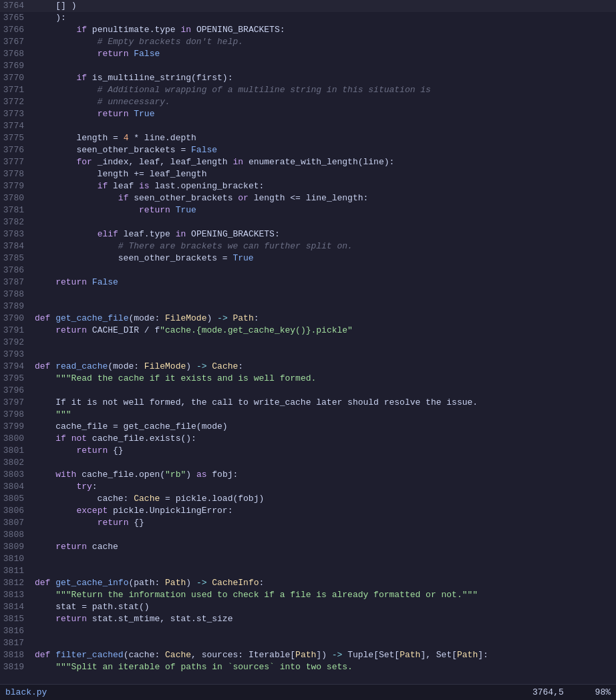 The height and width of the screenshot is (700, 616). I want to click on line-number: 3817, so click(16, 643).